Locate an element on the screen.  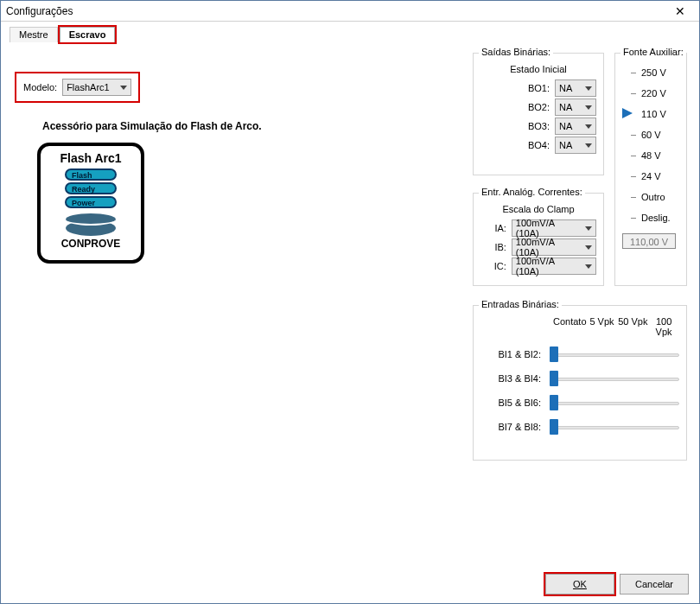
ib-label: IB: is located at coordinates (493, 247).